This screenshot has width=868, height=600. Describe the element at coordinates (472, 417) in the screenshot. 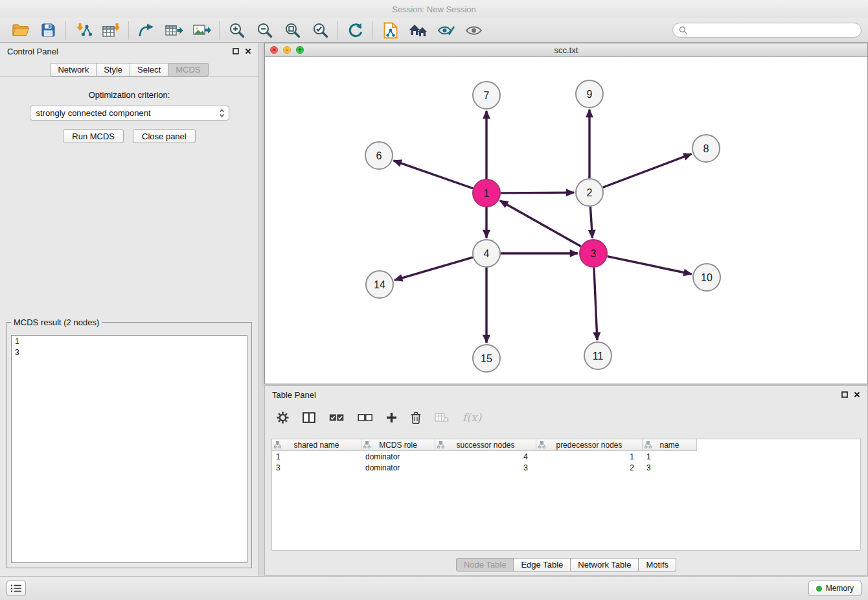

I see `fx-icon: f(x)` at that location.